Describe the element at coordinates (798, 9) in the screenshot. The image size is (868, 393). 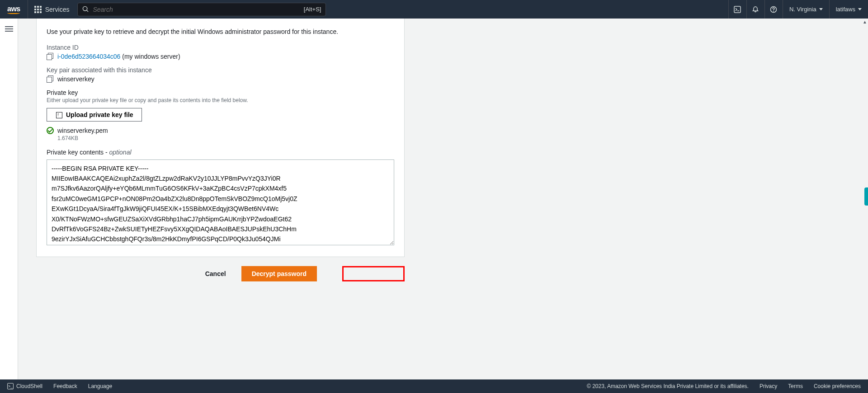
I see `header-right: N. Virginia latifaws` at that location.